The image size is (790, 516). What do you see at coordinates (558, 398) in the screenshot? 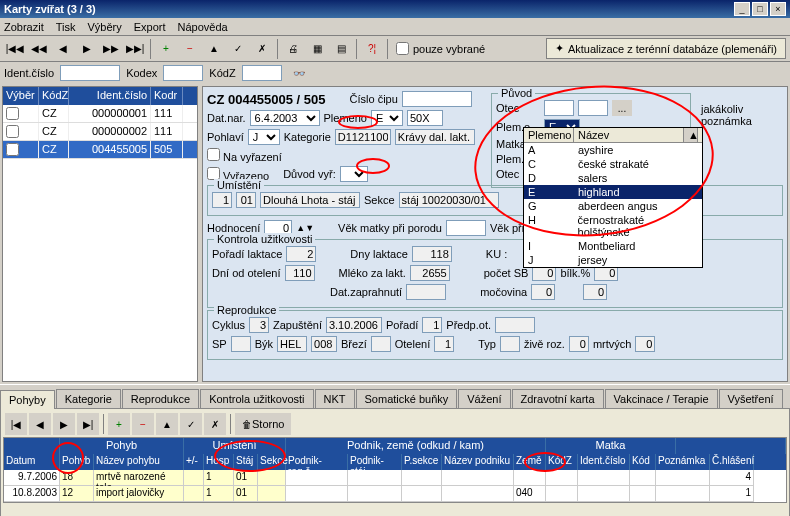
I see `tab-zdrav: Zdravotní karta` at bounding box center [558, 398].